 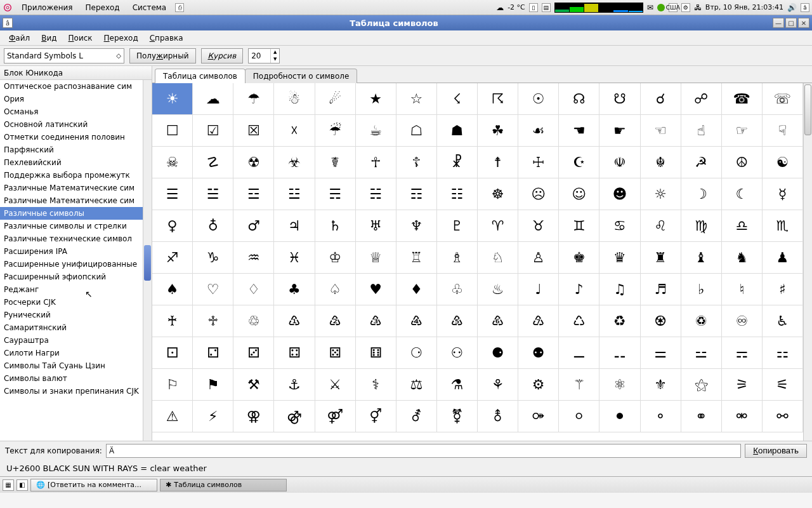 What do you see at coordinates (213, 99) in the screenshot?
I see `character-cell: ☁` at bounding box center [213, 99].